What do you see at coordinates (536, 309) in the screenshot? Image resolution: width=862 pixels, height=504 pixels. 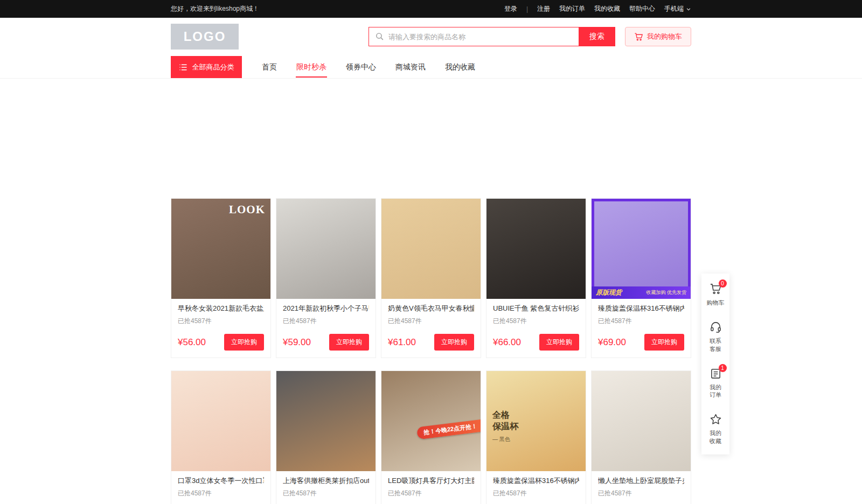 I see `product-title: UBUIE千鱼 紫色复古针织衫马...` at bounding box center [536, 309].